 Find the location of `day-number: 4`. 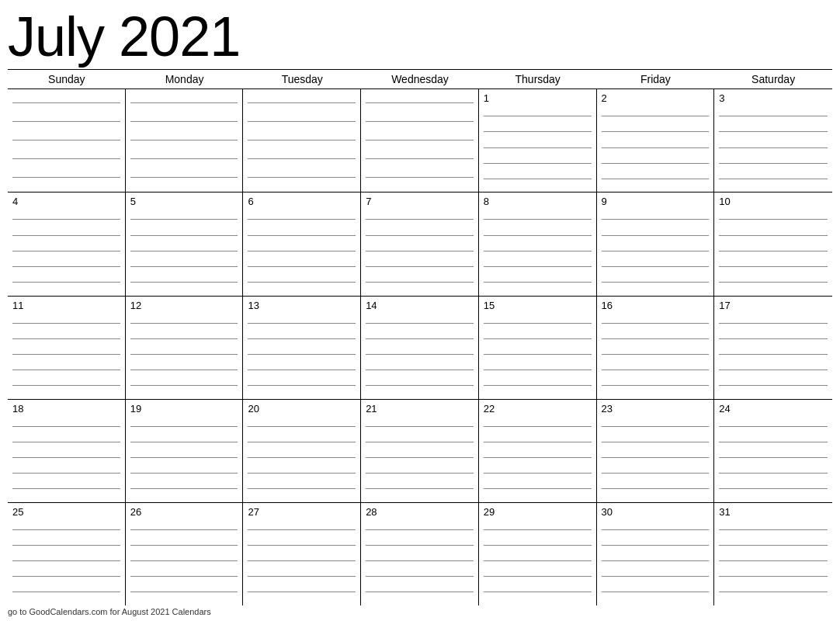

day-number: 4 is located at coordinates (67, 202).